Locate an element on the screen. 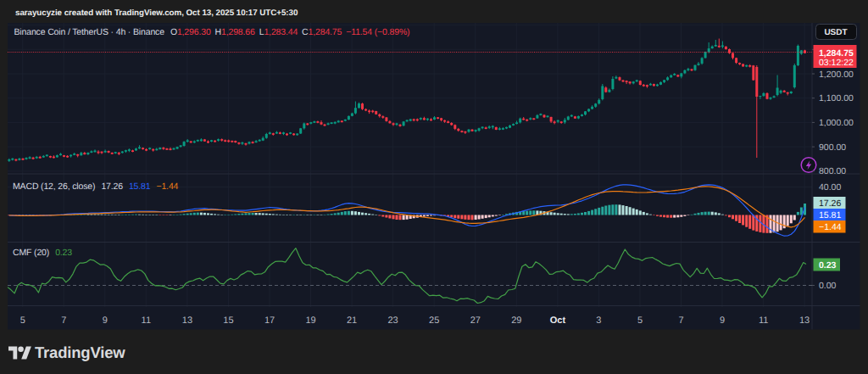 Image resolution: width=868 pixels, height=374 pixels. svg-text: 40.00 is located at coordinates (830, 187).